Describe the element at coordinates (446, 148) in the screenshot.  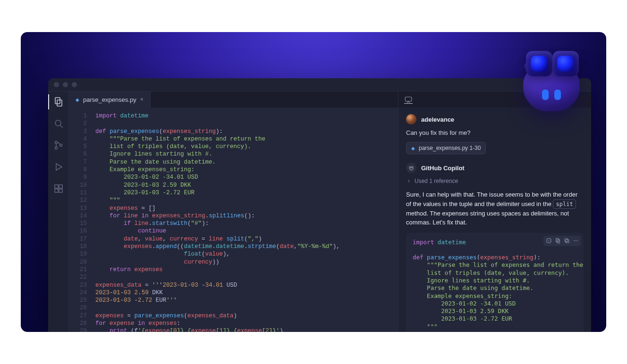
I see `reference-chip: ◆ parse_expenses.py 1-30` at that location.